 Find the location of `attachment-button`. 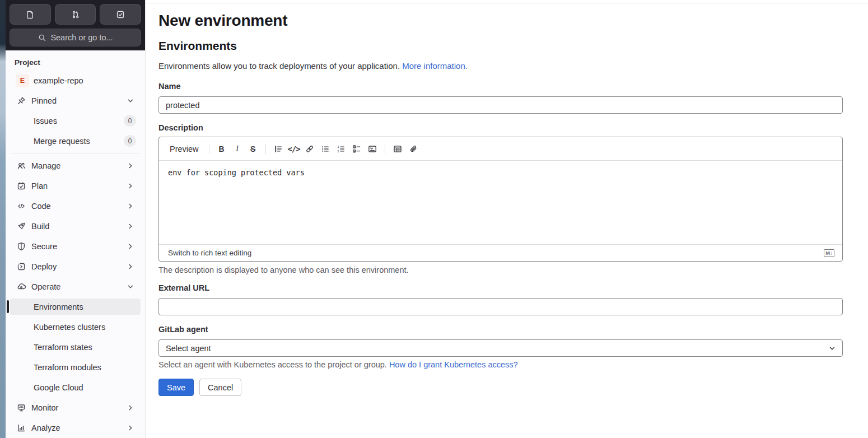

attachment-button is located at coordinates (413, 149).